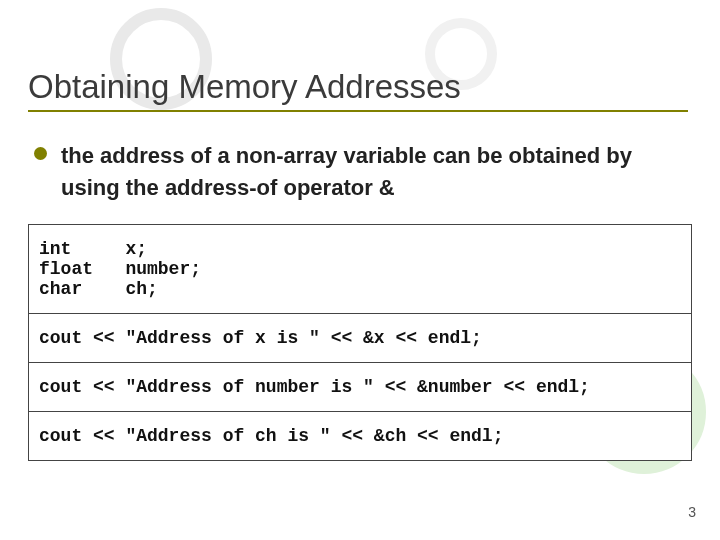 This screenshot has height=540, width=720. Describe the element at coordinates (360, 269) in the screenshot. I see `code-declarations: int x; float number; char ch;` at that location.